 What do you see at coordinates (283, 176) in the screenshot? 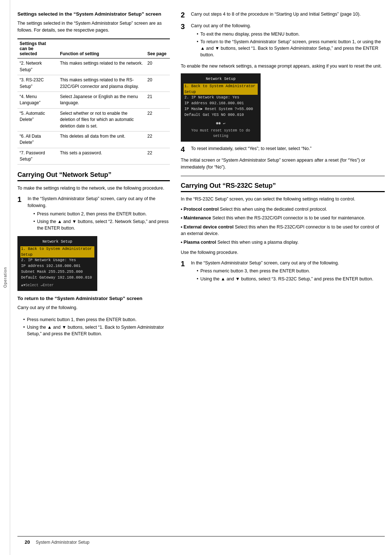
I see `section-divider` at bounding box center [283, 176].